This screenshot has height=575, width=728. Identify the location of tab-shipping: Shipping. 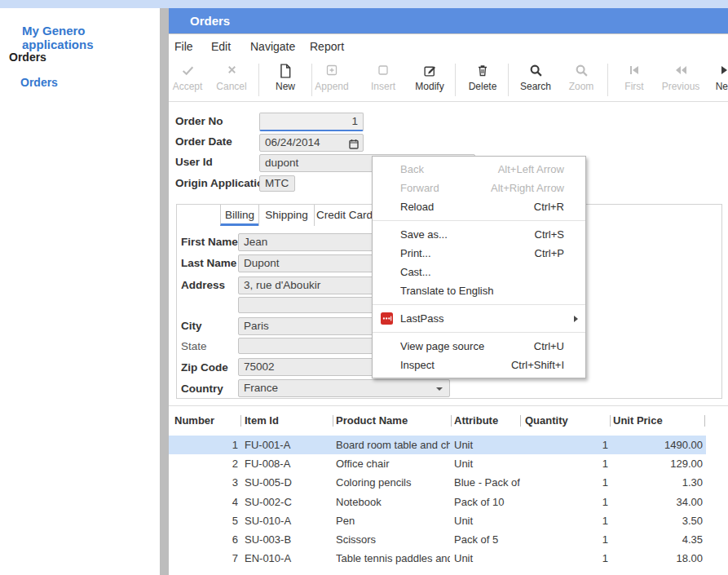
(286, 215).